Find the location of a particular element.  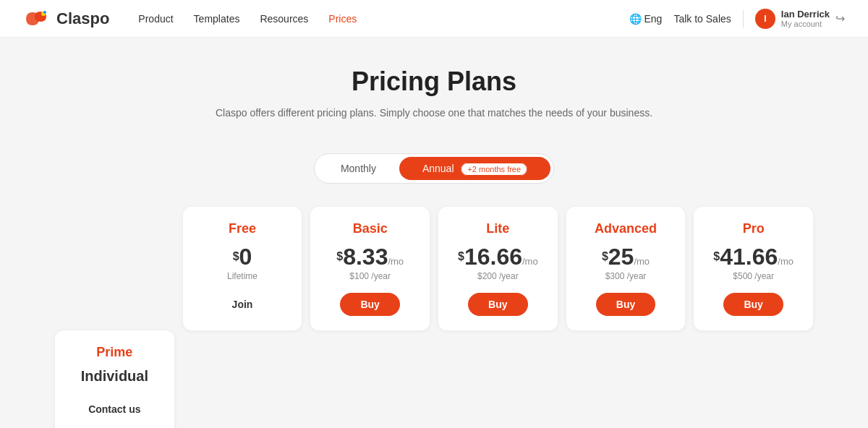

plan-name-advanced: Advanced is located at coordinates (626, 228).